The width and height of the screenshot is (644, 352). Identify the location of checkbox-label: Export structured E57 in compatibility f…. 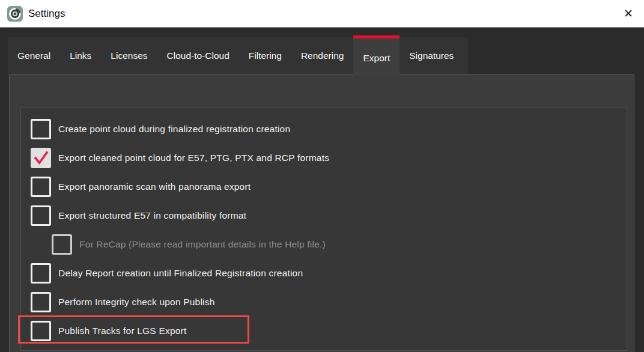
(153, 216).